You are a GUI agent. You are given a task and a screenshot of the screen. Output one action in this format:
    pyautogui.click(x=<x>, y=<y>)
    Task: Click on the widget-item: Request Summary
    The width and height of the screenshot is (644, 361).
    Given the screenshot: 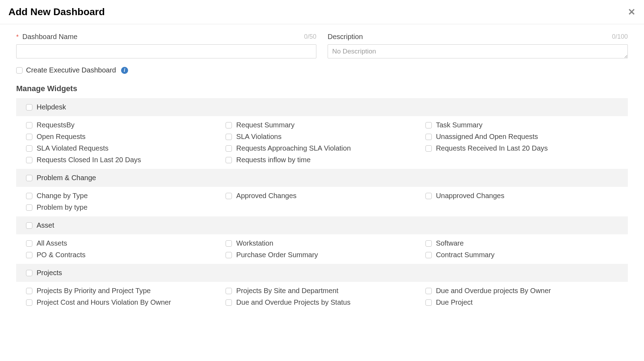 What is the action you would take?
    pyautogui.click(x=322, y=125)
    